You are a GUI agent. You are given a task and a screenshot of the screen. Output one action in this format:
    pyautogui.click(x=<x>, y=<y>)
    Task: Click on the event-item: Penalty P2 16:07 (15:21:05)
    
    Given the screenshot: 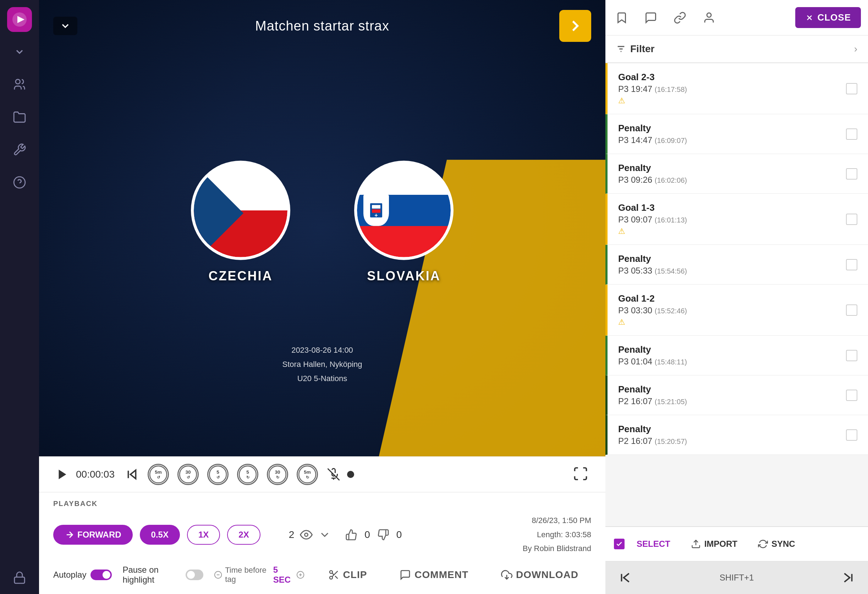 What is the action you would take?
    pyautogui.click(x=737, y=395)
    